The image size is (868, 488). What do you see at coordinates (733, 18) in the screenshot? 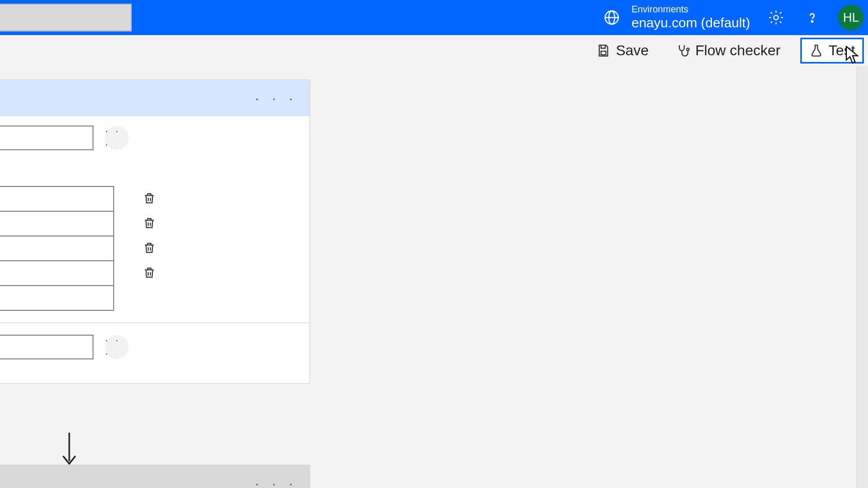
I see `header-right: Environments enayu.com (default) HL` at bounding box center [733, 18].